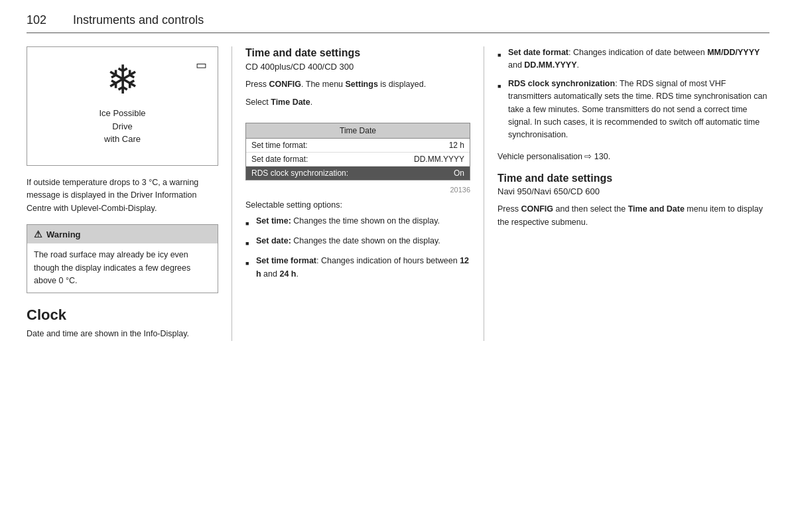 This screenshot has width=796, height=532. Describe the element at coordinates (258, 102) in the screenshot. I see `select-text: Select` at that location.